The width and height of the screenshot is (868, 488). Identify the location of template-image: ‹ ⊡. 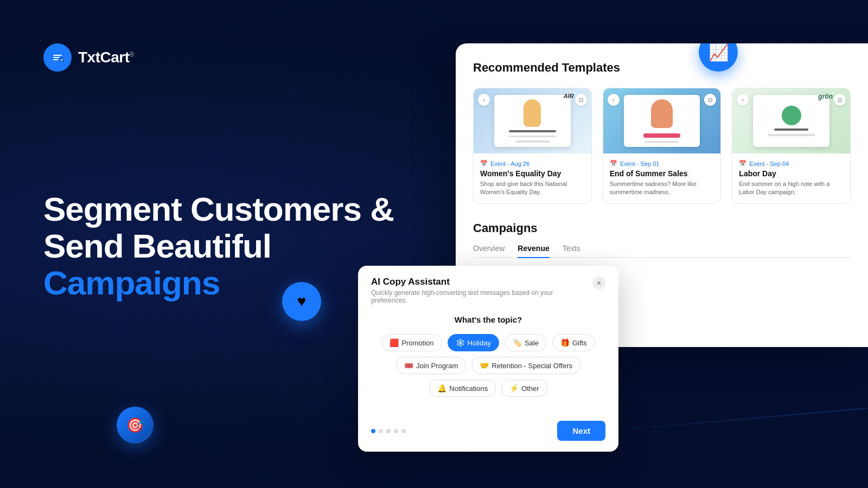
(662, 121).